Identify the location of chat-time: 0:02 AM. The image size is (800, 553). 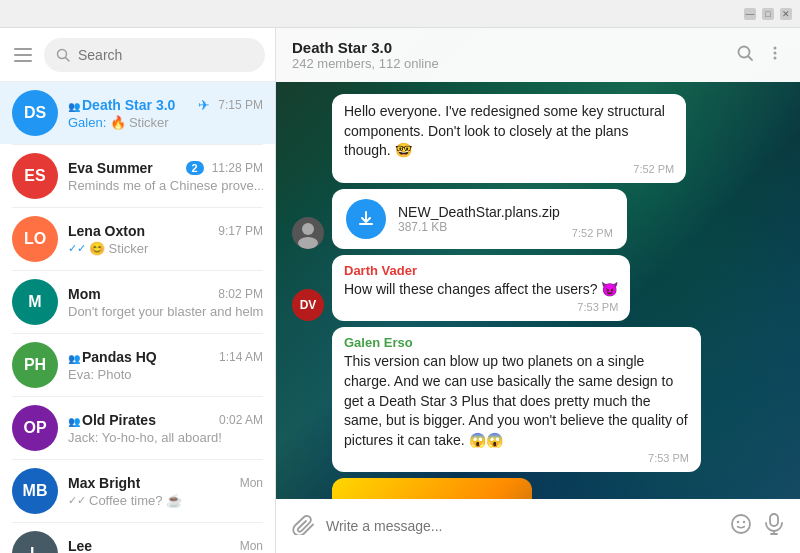
(241, 420).